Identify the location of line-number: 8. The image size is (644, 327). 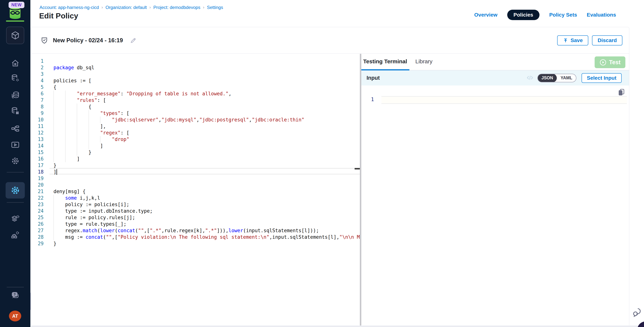
(37, 107).